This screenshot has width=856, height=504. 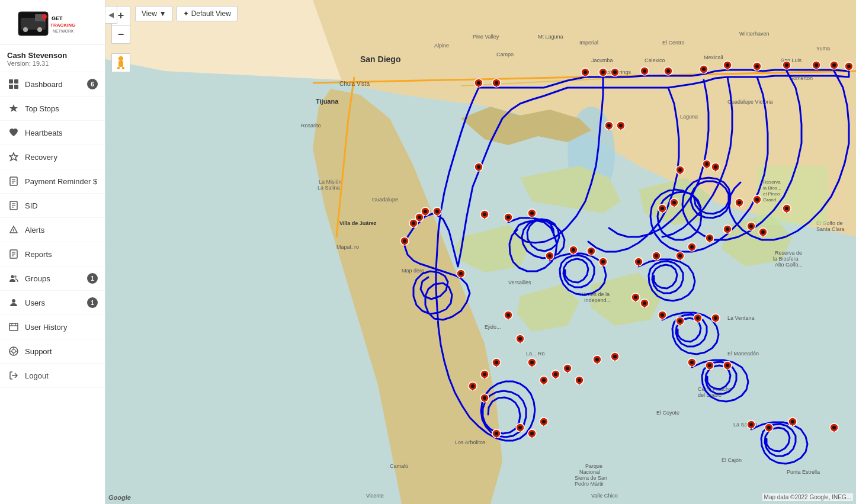 What do you see at coordinates (590, 472) in the screenshot?
I see `svg-text: Nacional` at bounding box center [590, 472].